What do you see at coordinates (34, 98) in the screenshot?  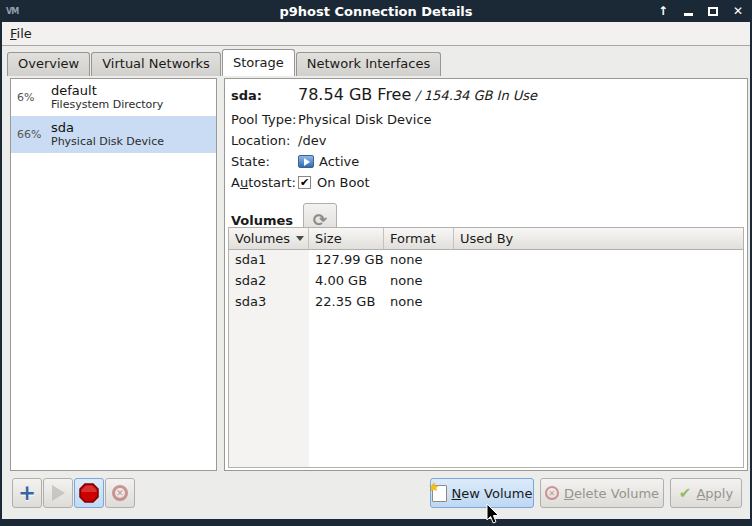 I see `pool-usage-percent: 6%` at bounding box center [34, 98].